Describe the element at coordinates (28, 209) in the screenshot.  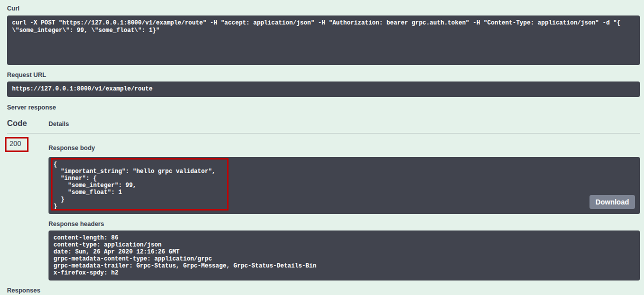
I see `status-code-cell: 200` at that location.